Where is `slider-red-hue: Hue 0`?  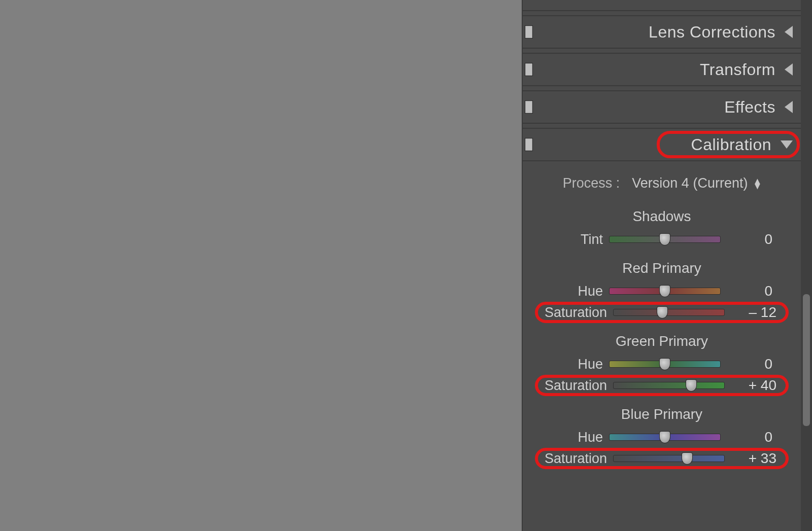
slider-red-hue: Hue 0 is located at coordinates (662, 291).